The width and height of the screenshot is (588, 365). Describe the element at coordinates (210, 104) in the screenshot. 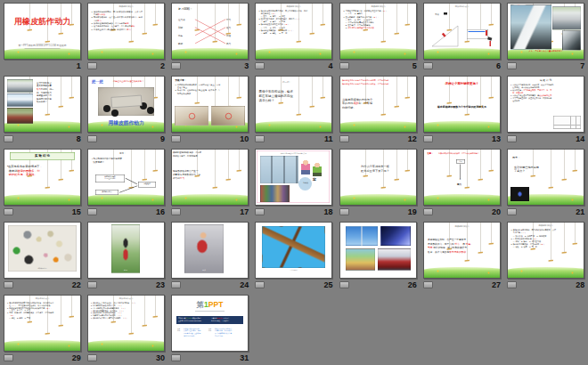

I see `slide-thumbnail: 安装小车：1. 把两根橡皮筋连接起来，一端固定在车架上，一端 套在车轴上。 2.…` at that location.